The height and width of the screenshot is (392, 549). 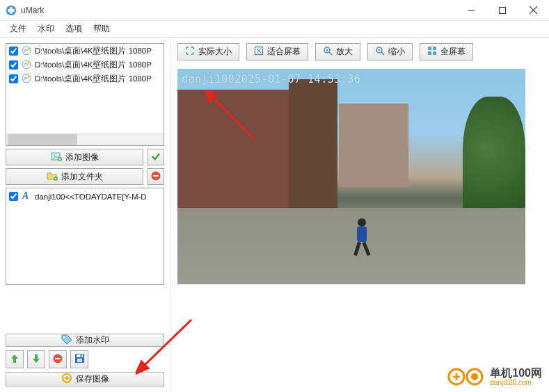 I want to click on watermark-checkbox, so click(x=14, y=196).